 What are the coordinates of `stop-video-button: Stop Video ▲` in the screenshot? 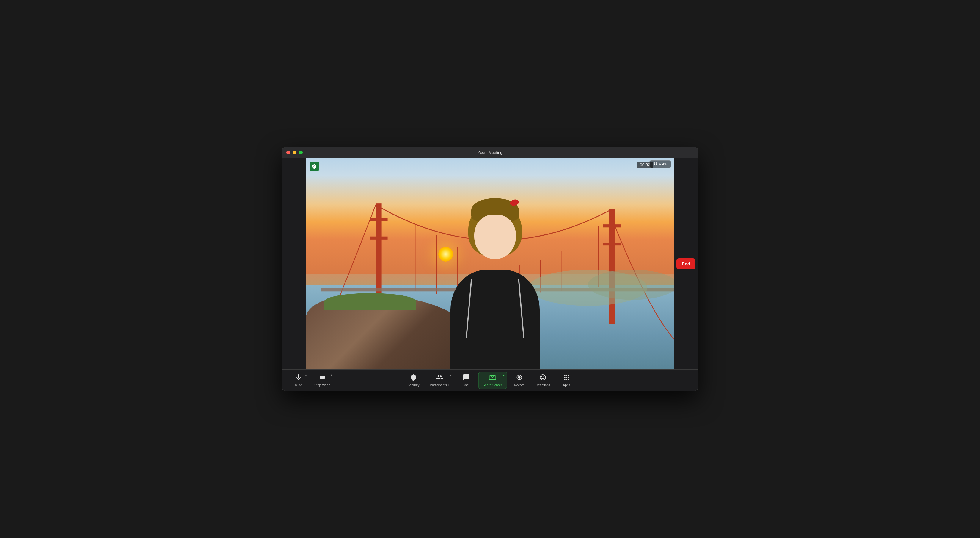 It's located at (322, 380).